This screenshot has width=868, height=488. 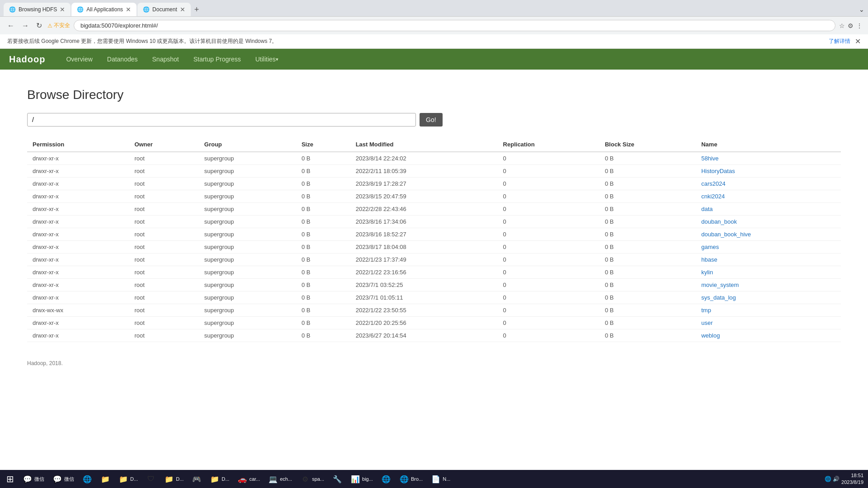 I want to click on nav-startup-progress: Startup Progress, so click(x=217, y=59).